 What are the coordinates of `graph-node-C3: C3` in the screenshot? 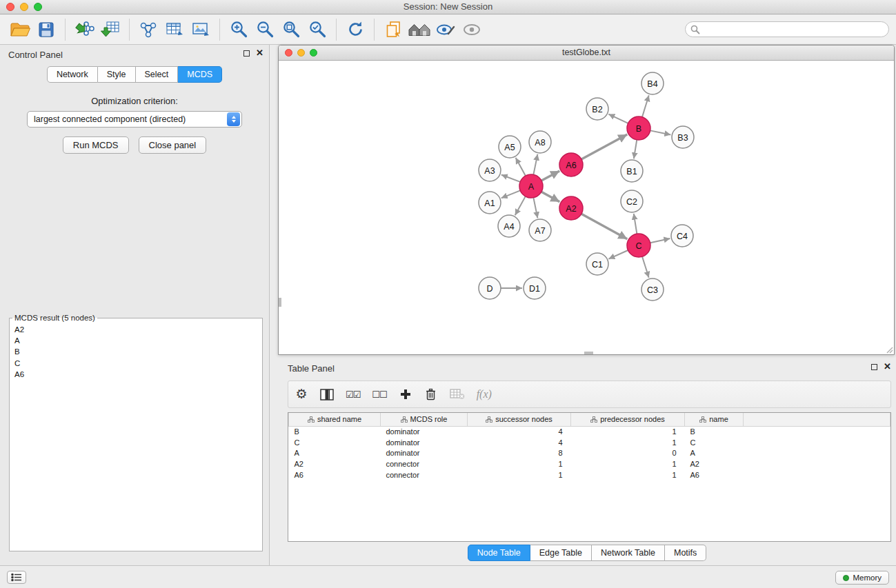 It's located at (653, 290).